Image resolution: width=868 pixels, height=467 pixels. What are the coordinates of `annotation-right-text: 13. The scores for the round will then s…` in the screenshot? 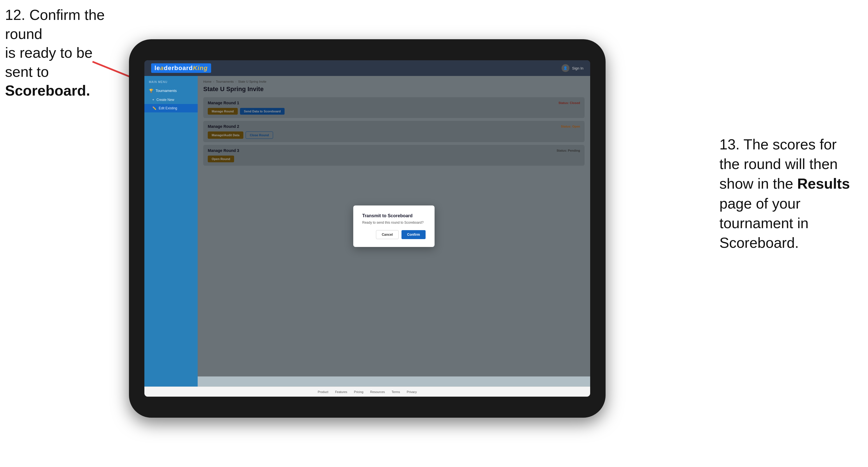 It's located at (784, 193).